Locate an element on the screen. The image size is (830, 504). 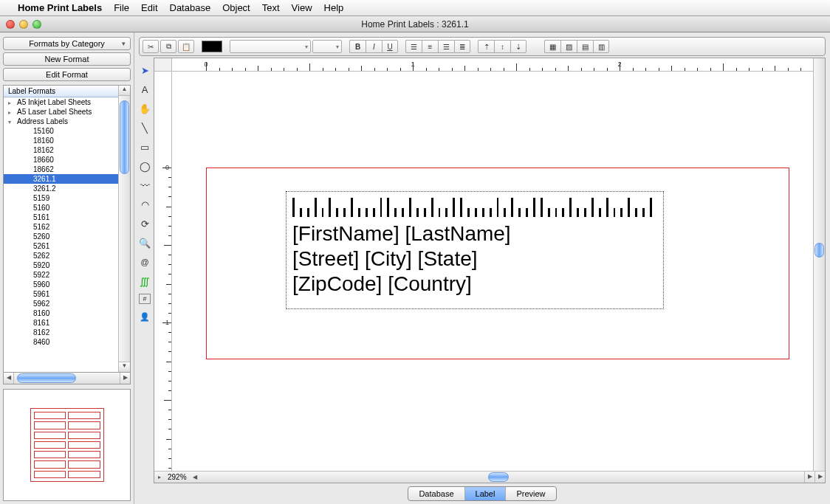
tab-database: Database is located at coordinates (436, 494).